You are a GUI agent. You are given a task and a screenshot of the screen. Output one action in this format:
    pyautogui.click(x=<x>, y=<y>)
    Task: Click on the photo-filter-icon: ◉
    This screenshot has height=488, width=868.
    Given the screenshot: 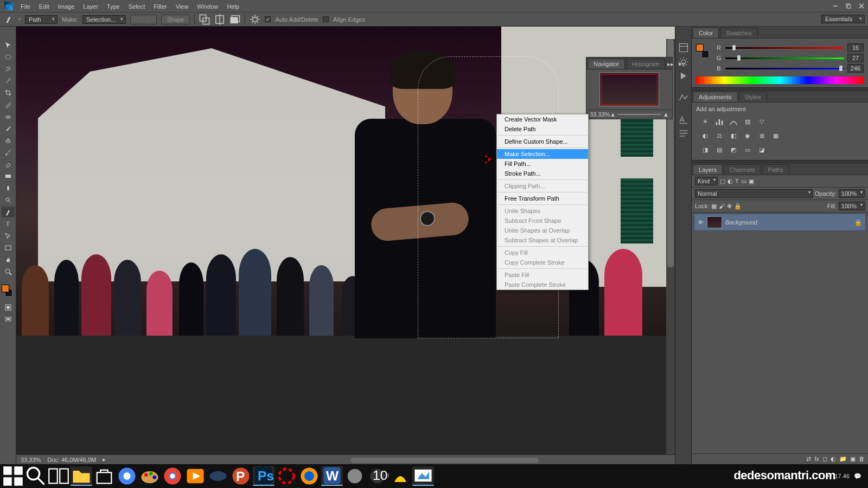 What is the action you would take?
    pyautogui.click(x=748, y=136)
    